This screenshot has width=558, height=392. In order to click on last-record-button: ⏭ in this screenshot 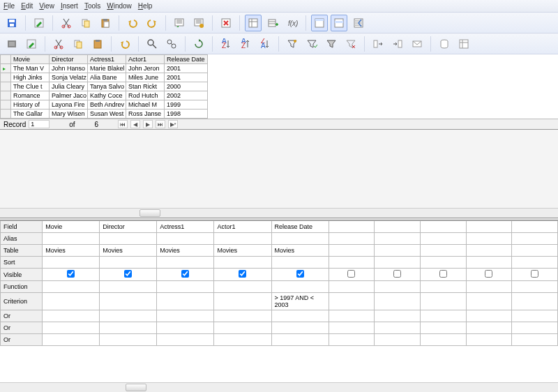, I will do `click(160, 124)`.